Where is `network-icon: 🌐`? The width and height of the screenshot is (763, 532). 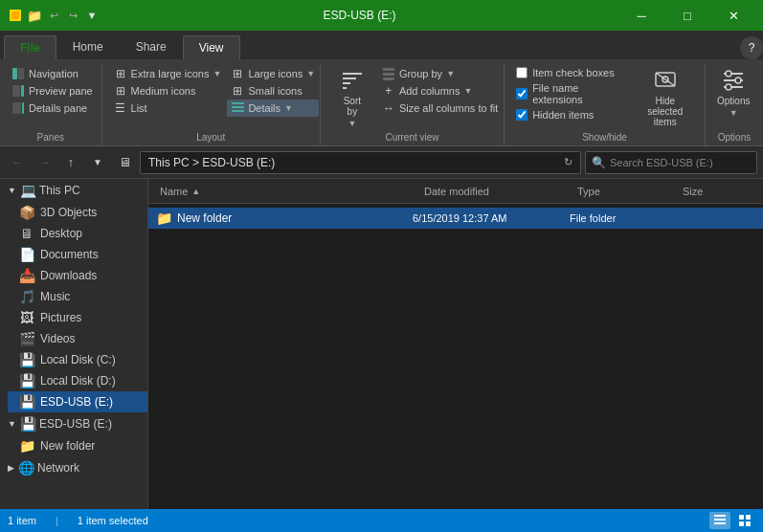 network-icon: 🌐 is located at coordinates (26, 468).